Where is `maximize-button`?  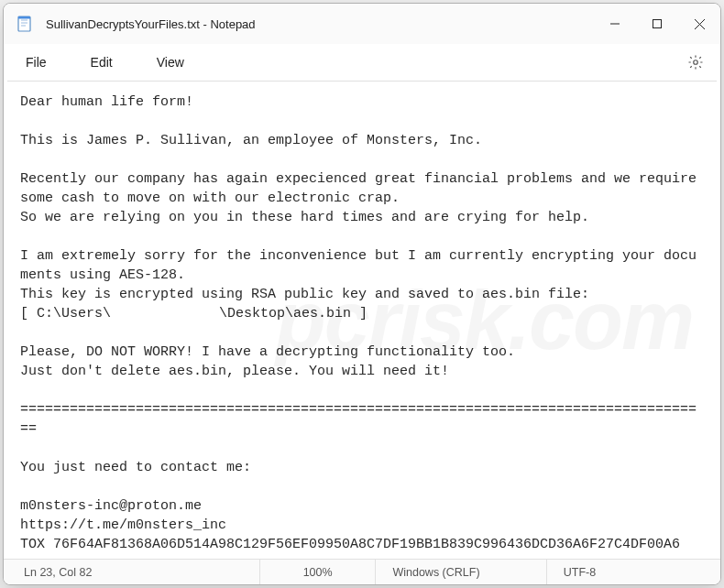 maximize-button is located at coordinates (657, 24).